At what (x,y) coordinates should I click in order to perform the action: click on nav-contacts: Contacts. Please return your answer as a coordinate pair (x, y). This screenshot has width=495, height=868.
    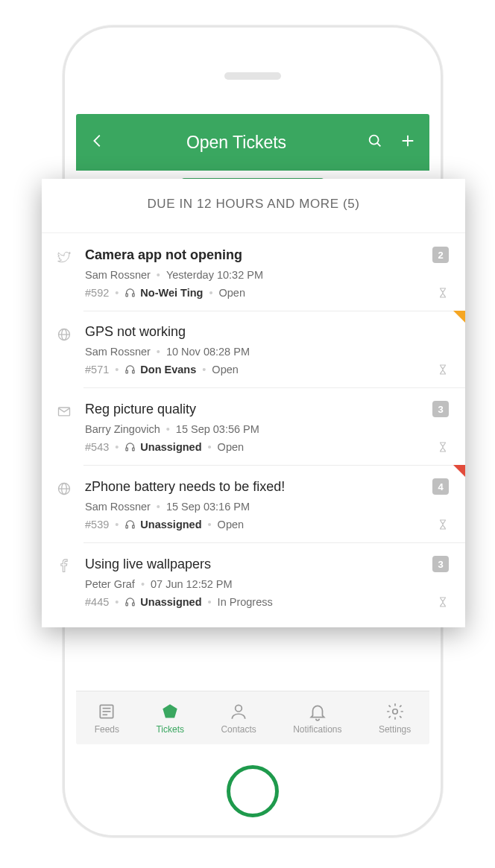
    Looking at the image, I should click on (239, 718).